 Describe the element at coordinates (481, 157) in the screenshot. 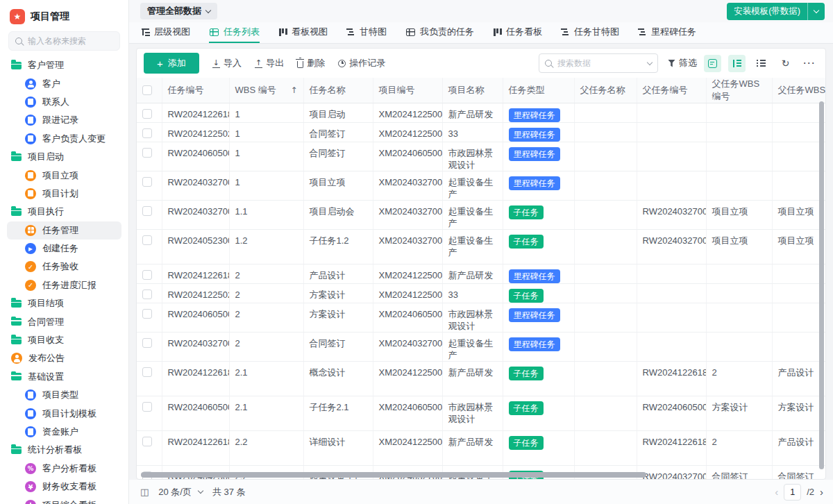

I see `table-row: RW202406050011合同签订XM20240605005市政园林景观设计里…` at that location.